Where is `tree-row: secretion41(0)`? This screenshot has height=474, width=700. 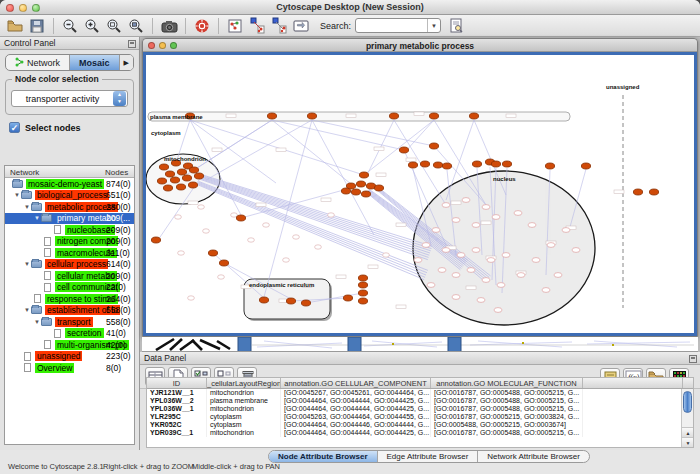
tree-row: secretion41(0) is located at coordinates (70, 334).